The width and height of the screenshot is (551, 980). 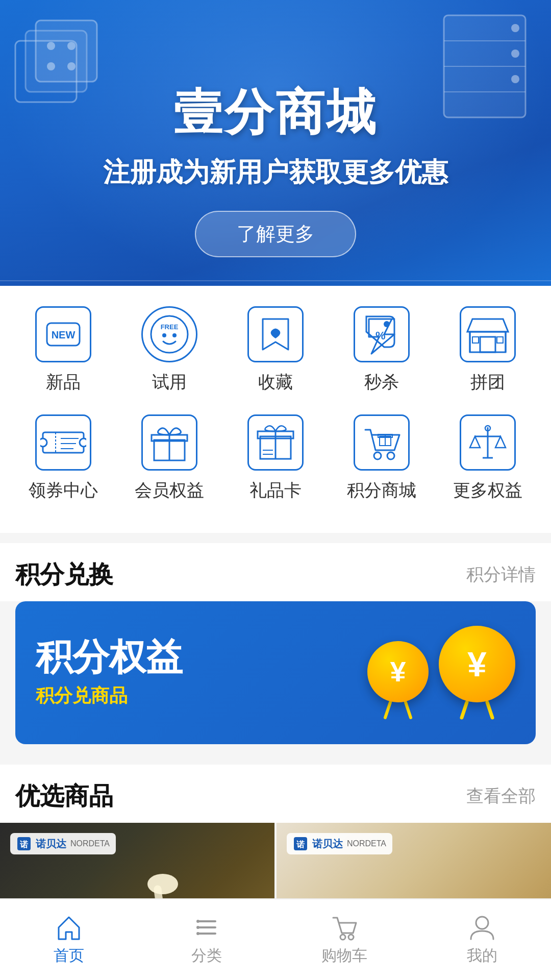 What do you see at coordinates (64, 575) in the screenshot?
I see `points-section-title: 积分兑换` at bounding box center [64, 575].